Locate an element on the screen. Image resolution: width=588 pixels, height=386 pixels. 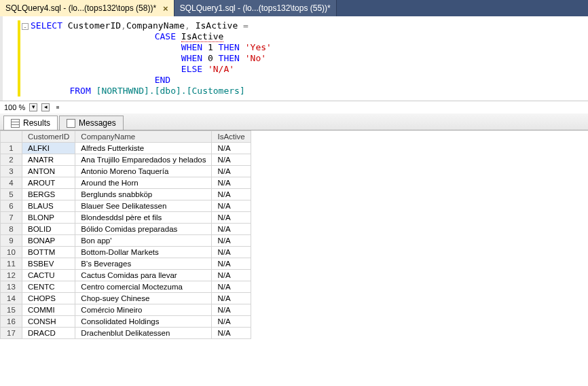
cell-customerid: ALFKI is located at coordinates (49, 148).